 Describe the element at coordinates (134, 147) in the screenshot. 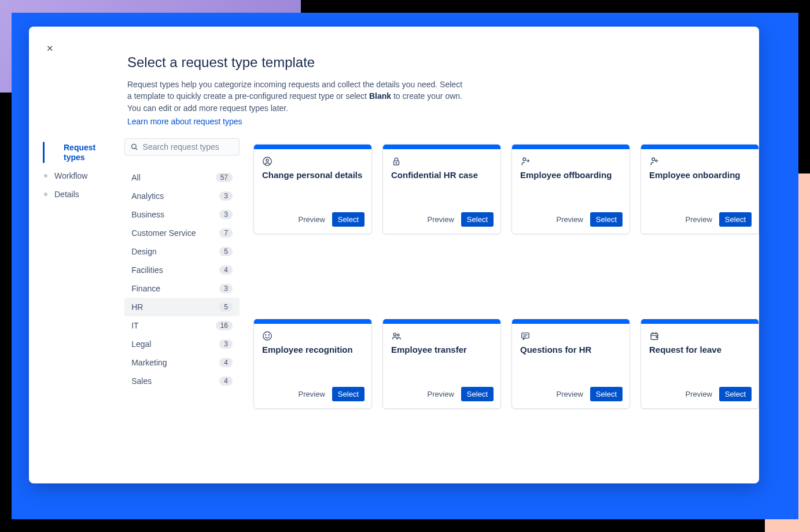

I see `search-icon` at that location.